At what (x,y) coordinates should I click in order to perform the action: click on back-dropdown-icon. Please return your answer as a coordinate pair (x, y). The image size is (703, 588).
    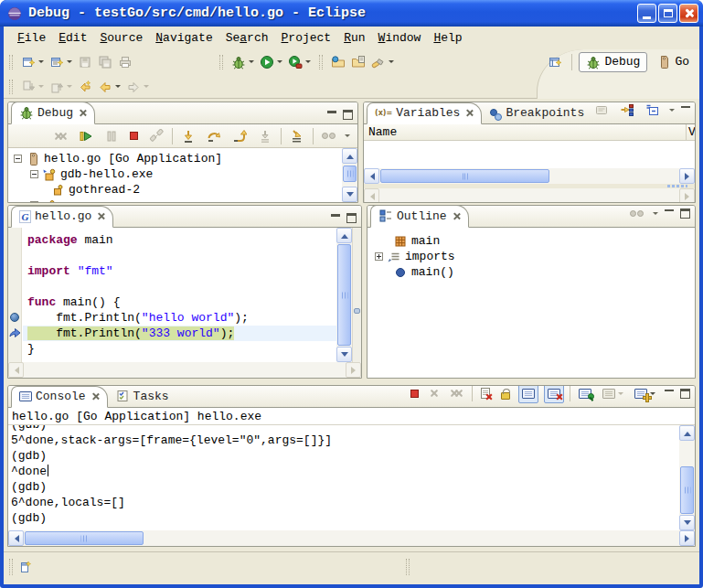
    Looking at the image, I should click on (118, 86).